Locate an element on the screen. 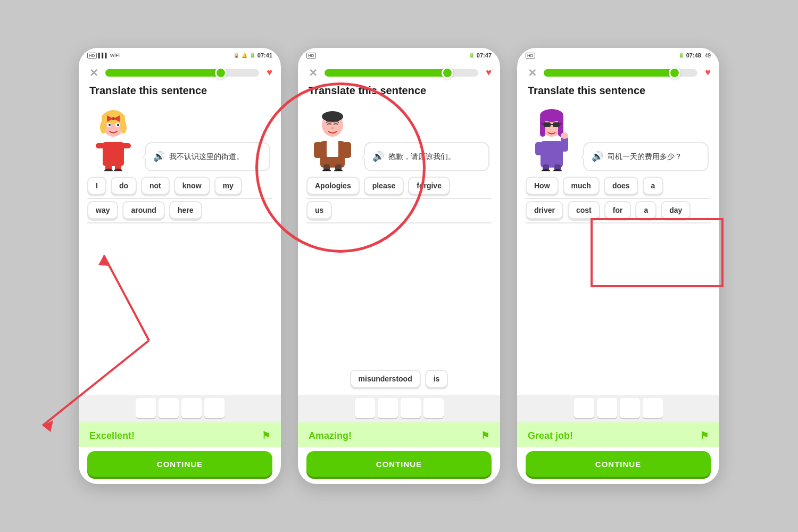 The width and height of the screenshot is (798, 532). word-chip: not is located at coordinates (155, 186).